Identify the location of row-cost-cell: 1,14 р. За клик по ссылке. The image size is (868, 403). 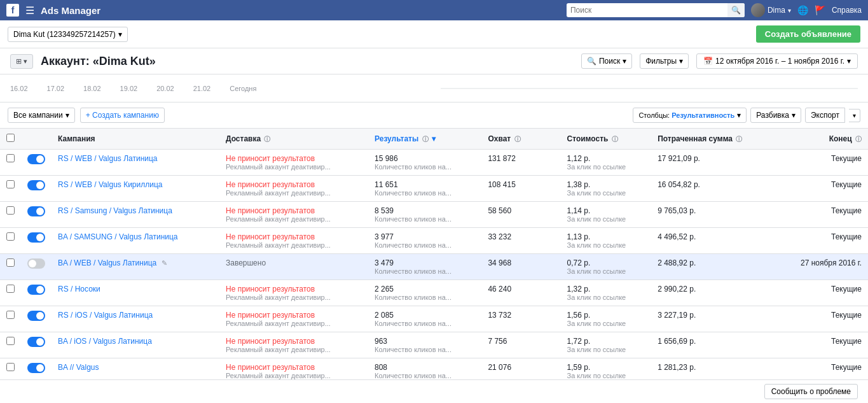
(607, 215).